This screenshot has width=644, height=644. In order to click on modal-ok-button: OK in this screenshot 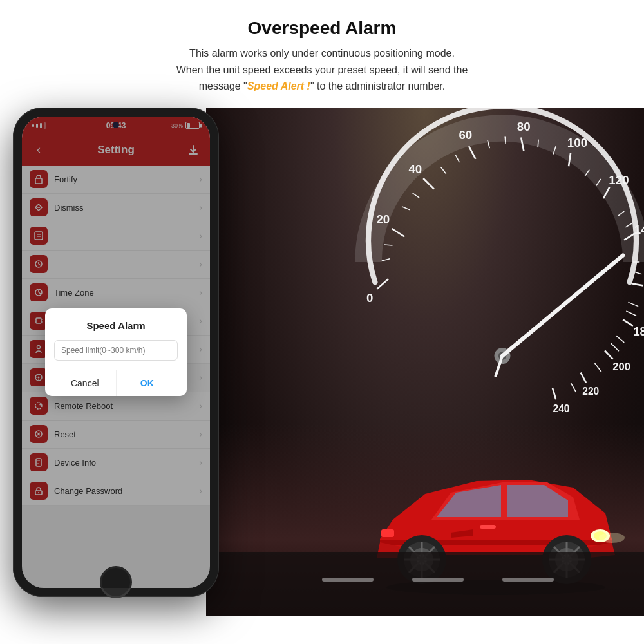, I will do `click(147, 383)`.